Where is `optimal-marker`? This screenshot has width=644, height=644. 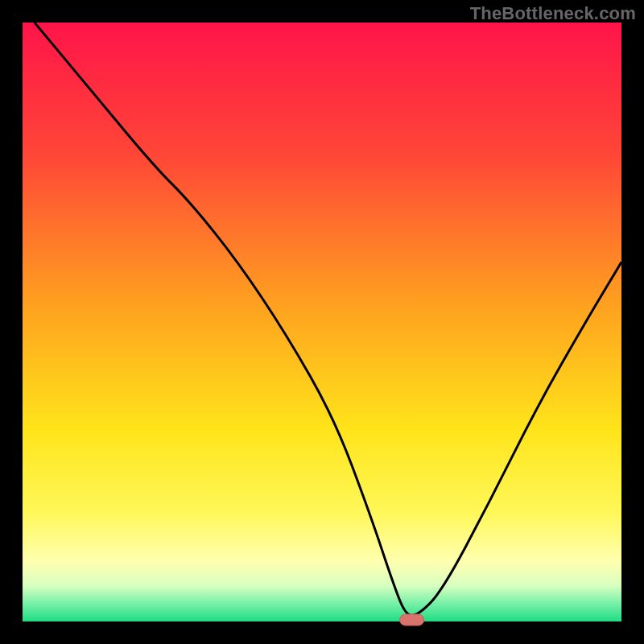
optimal-marker is located at coordinates (412, 620).